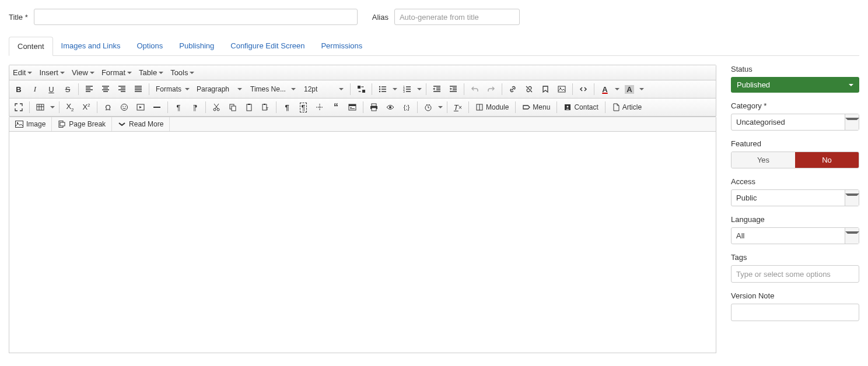  Describe the element at coordinates (249, 107) in the screenshot. I see `paste-button` at that location.